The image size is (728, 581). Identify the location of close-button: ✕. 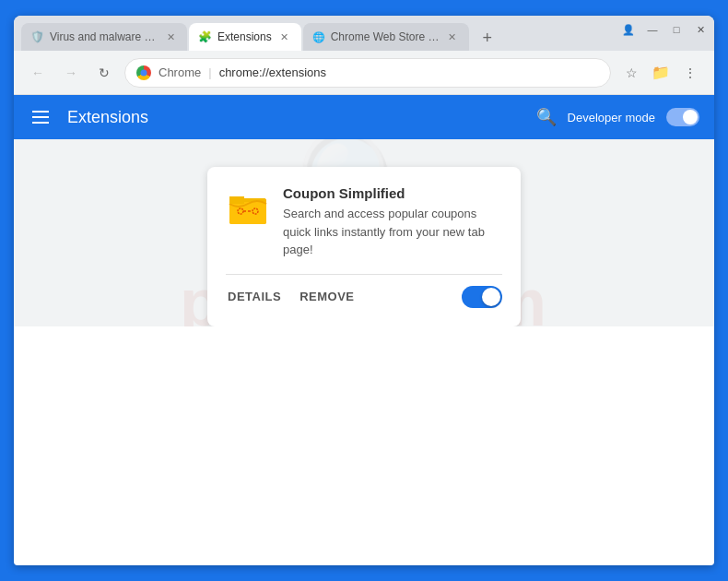
(700, 30).